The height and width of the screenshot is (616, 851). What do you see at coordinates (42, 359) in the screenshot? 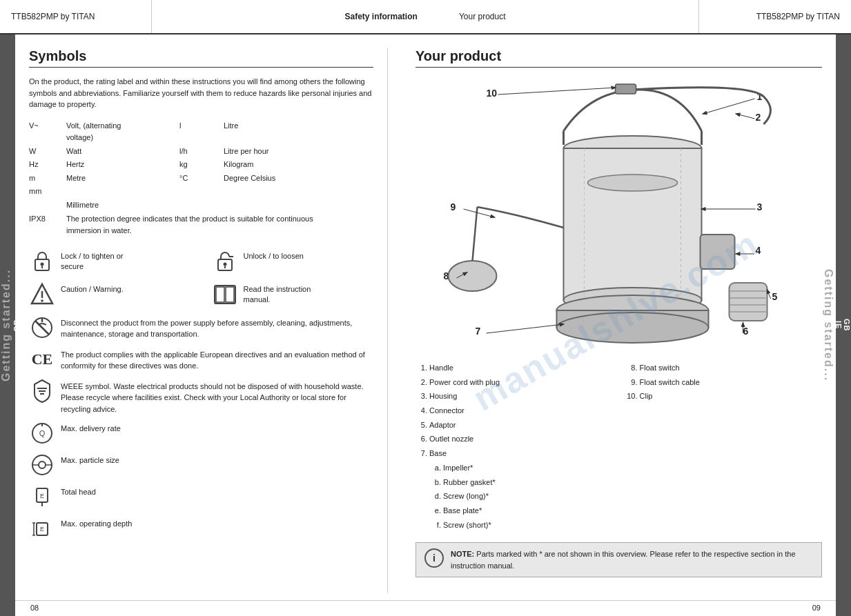
I see `ce-icon: CE` at bounding box center [42, 359].